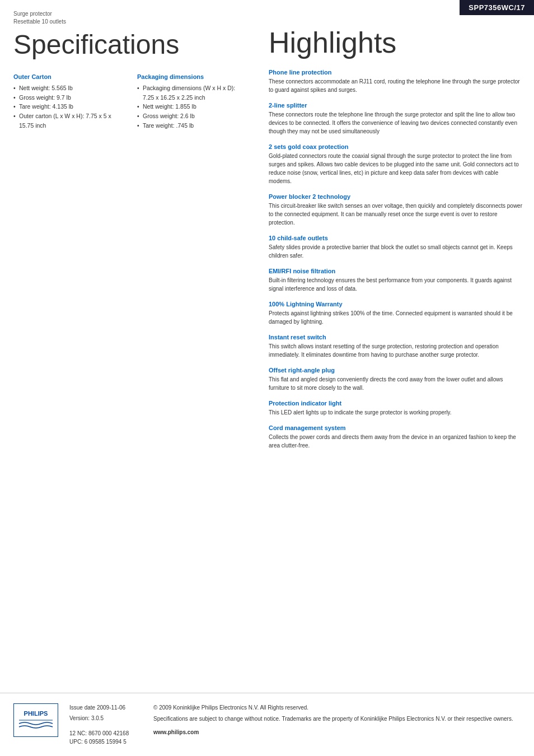 The width and height of the screenshot is (534, 756). I want to click on upc-value: 6 09585 15994 5, so click(105, 741).